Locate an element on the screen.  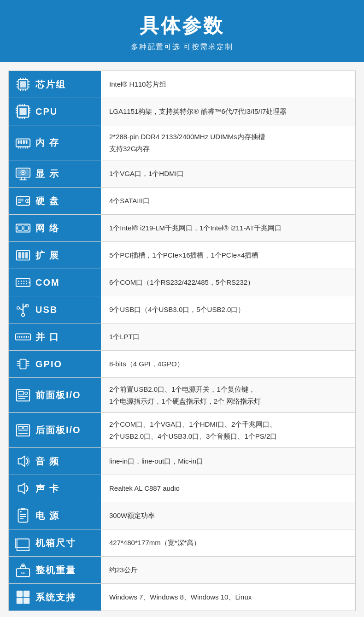
value-power: 300W额定功率 is located at coordinates (228, 516).